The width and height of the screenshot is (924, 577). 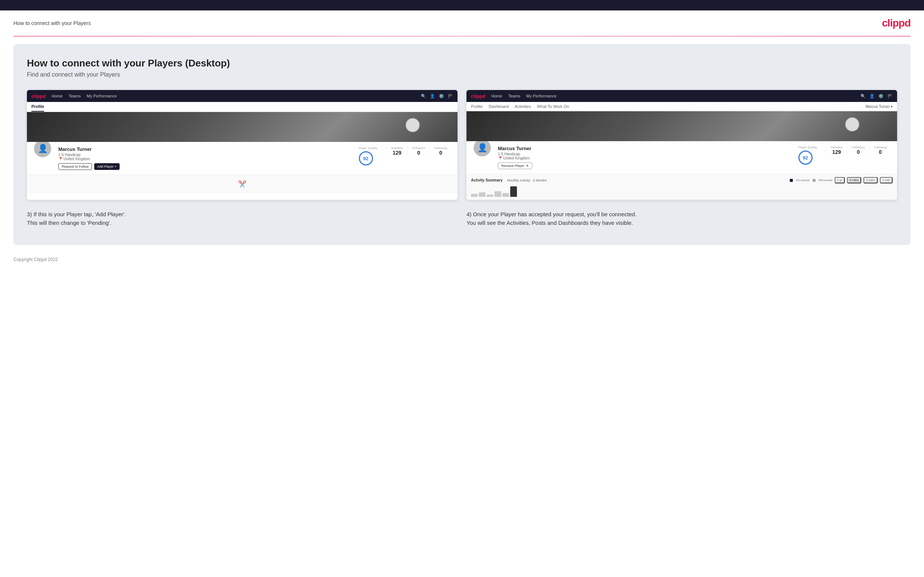 What do you see at coordinates (368, 148) in the screenshot?
I see `quality-label-1: Player Quality` at bounding box center [368, 148].